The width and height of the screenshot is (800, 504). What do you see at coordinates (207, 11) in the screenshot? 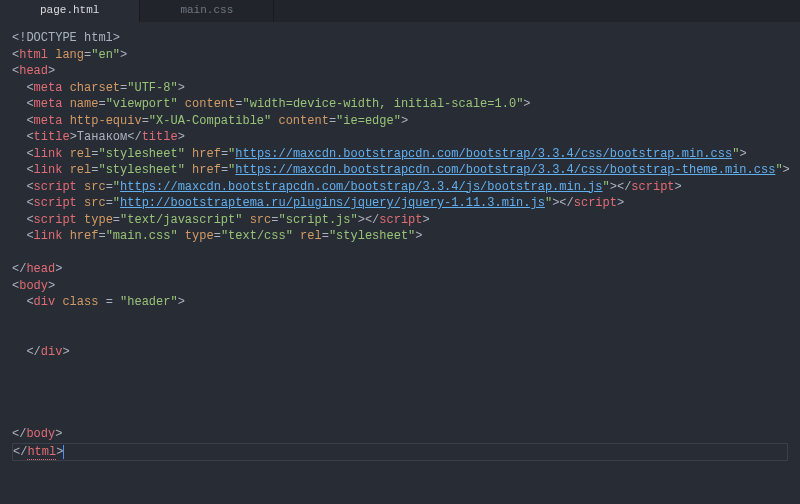
I see `tab-main-css: main.css` at bounding box center [207, 11].